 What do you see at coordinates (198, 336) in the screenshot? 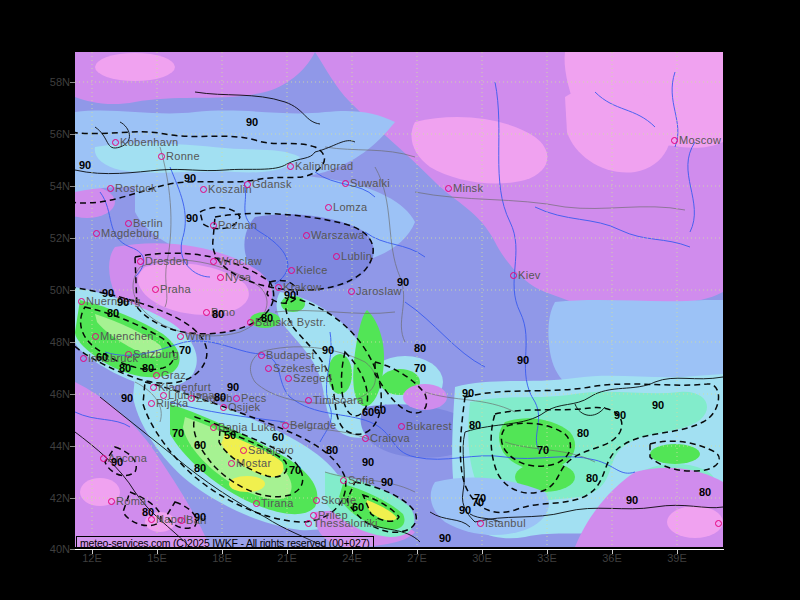
I see `city-label: Wien` at bounding box center [198, 336].